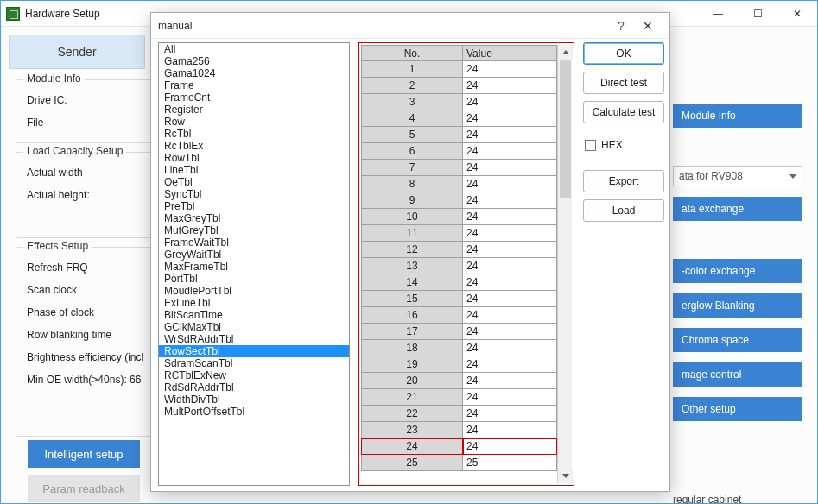  I want to click on table-row: 1424, so click(460, 283).